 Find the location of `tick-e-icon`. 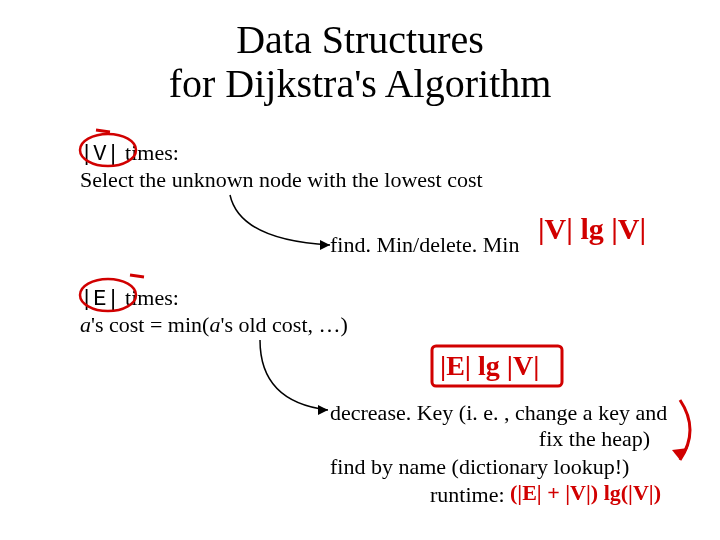

tick-e-icon is located at coordinates (137, 276).